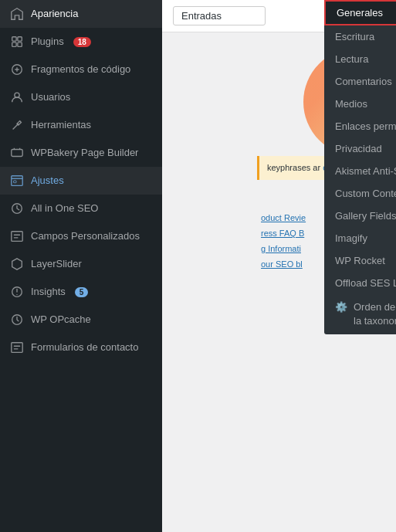 This screenshot has height=532, width=396. Describe the element at coordinates (355, 37) in the screenshot. I see `escritura-label: Escritura` at that location.